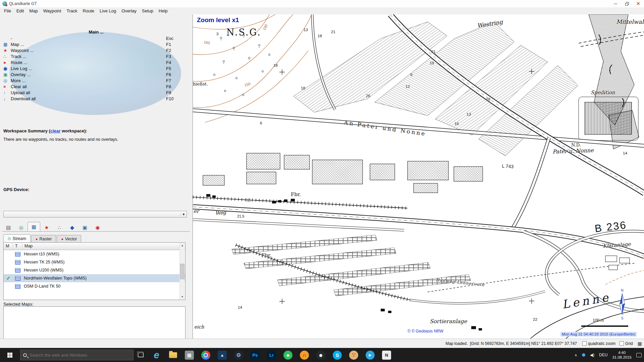 Image resolution: width=644 pixels, height=362 pixels. I want to click on telegram-icon: ▸, so click(370, 355).